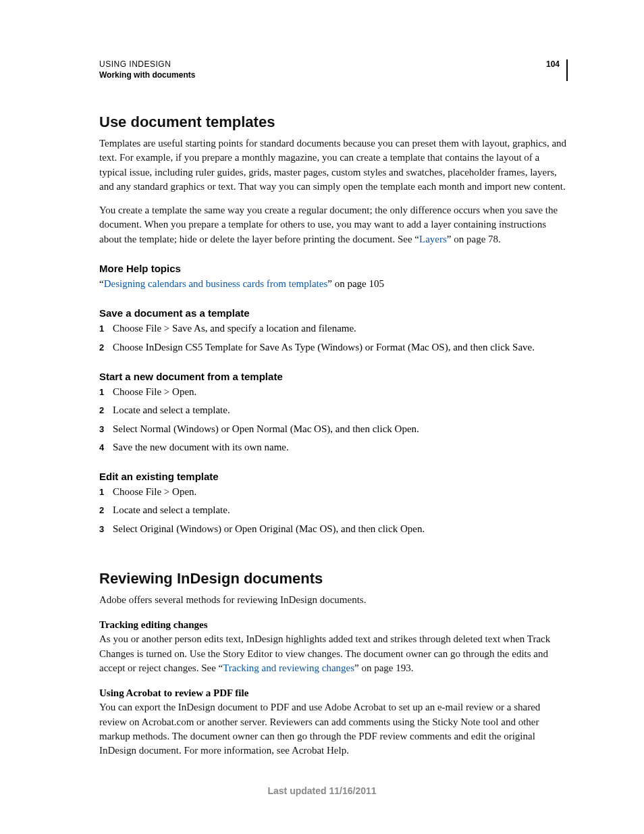 The image size is (644, 834). I want to click on text-run: “, so click(101, 284).